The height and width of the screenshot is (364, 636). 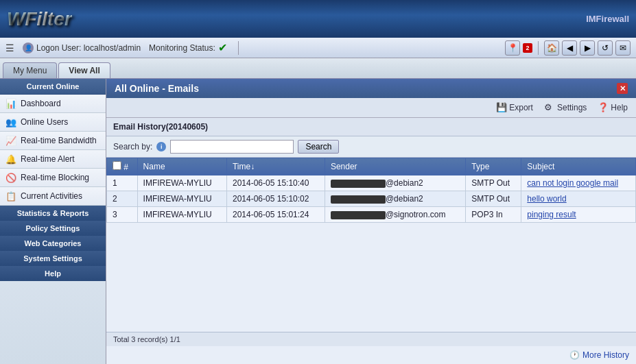 I want to click on more-history-link: 🕐 More History, so click(x=371, y=355).